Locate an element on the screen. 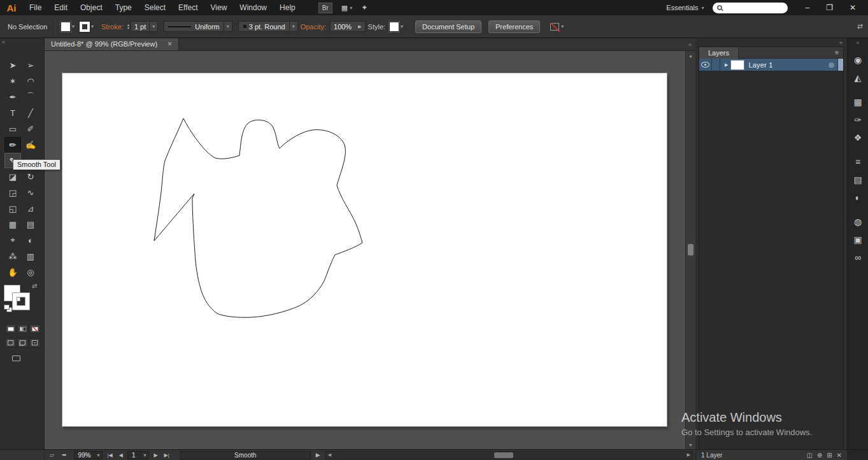 Image resolution: width=868 pixels, height=460 pixels. type-tool: T is located at coordinates (13, 113).